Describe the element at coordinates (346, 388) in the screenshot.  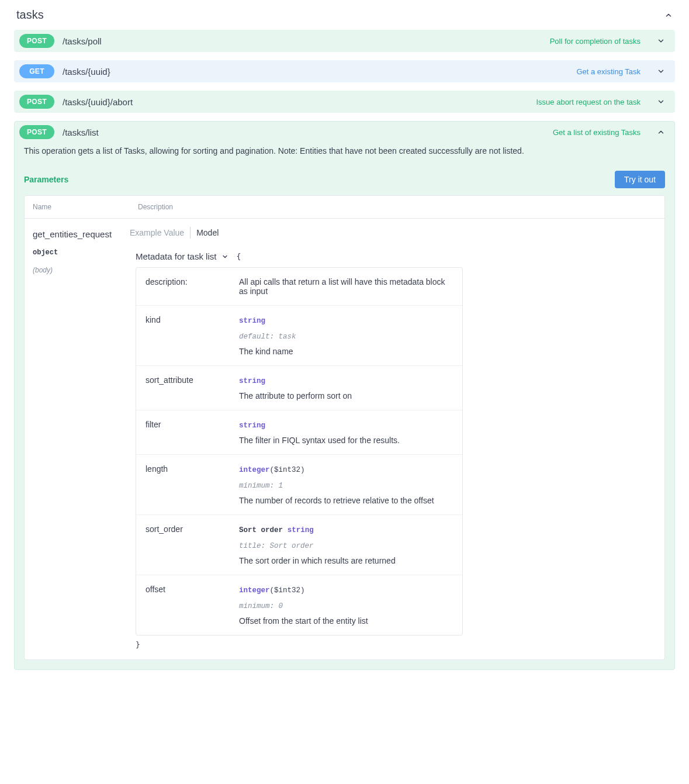
I see `prop-value: string The attribute to perform sort on` at that location.